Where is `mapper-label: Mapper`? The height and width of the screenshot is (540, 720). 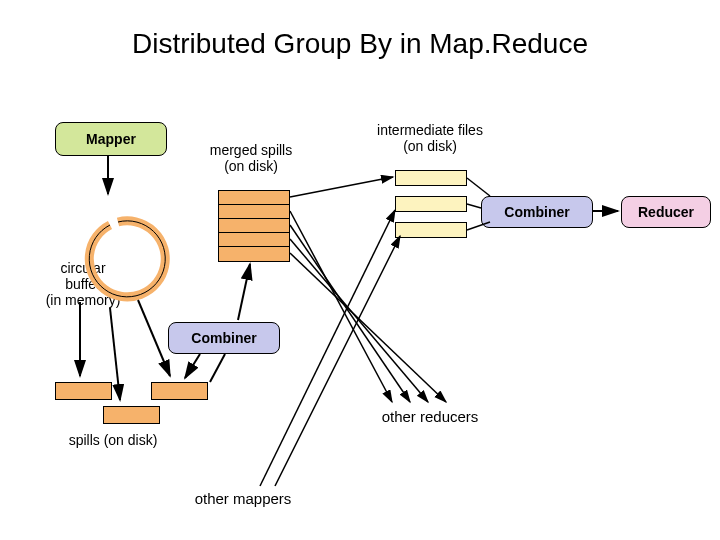 mapper-label: Mapper is located at coordinates (111, 139).